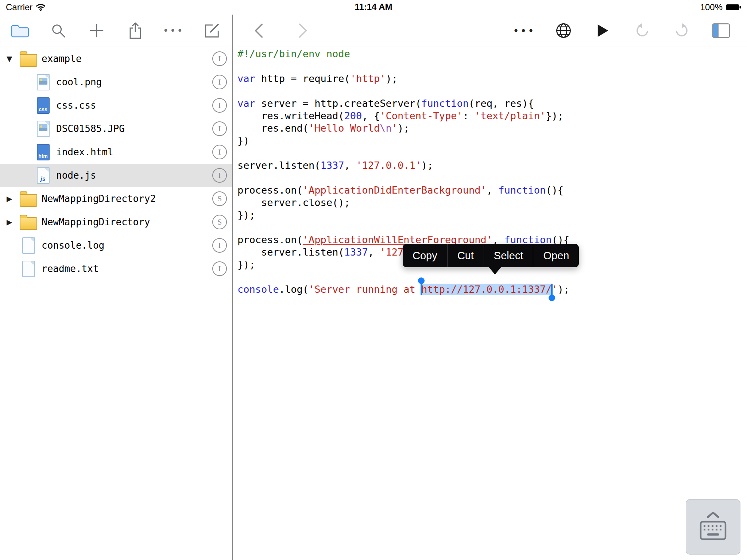  Describe the element at coordinates (116, 175) in the screenshot. I see `file-row-node.js: jsnode.jsI` at that location.